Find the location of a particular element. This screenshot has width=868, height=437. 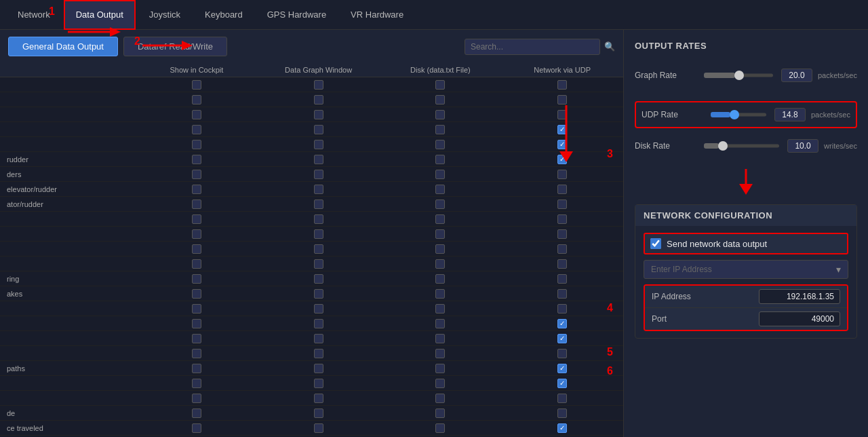

search-input is located at coordinates (532, 47).